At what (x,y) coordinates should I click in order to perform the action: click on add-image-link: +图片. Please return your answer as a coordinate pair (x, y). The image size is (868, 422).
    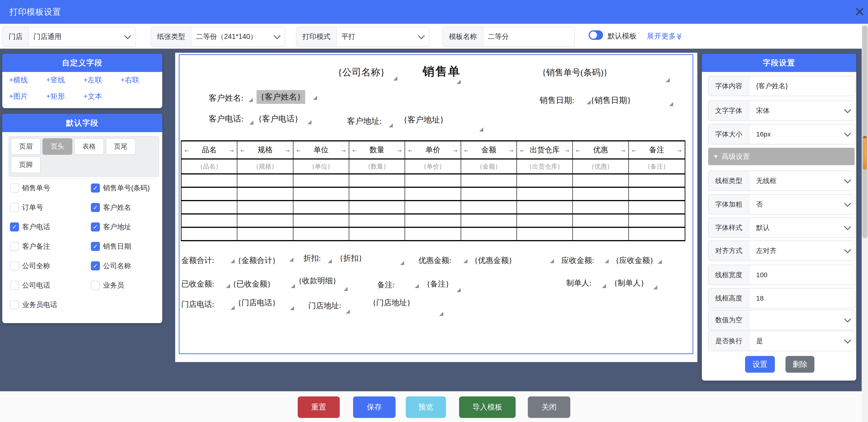
    Looking at the image, I should click on (28, 96).